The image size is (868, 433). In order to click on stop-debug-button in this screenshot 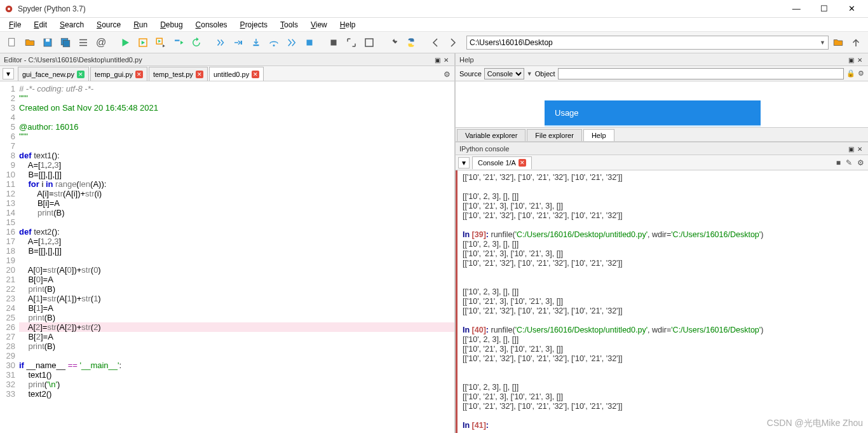, I will do `click(309, 43)`.